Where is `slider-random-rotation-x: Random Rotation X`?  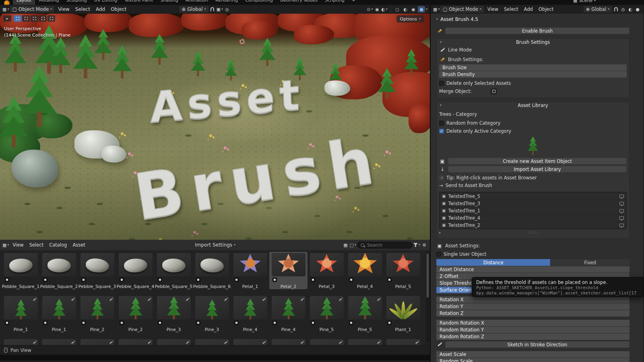 slider-random-rotation-x: Random Rotation X is located at coordinates (533, 323).